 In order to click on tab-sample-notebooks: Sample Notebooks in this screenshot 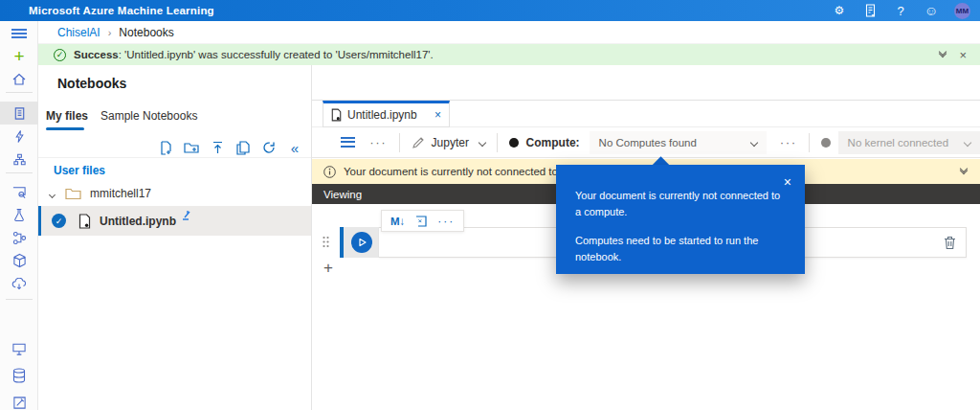, I will do `click(149, 116)`.